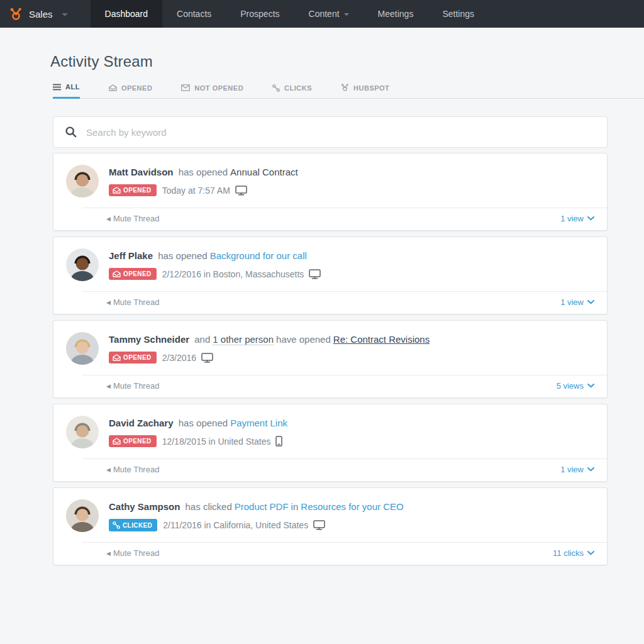 This screenshot has height=644, width=644. Describe the element at coordinates (365, 91) in the screenshot. I see `tab-hubspot: HUBSPOT` at that location.